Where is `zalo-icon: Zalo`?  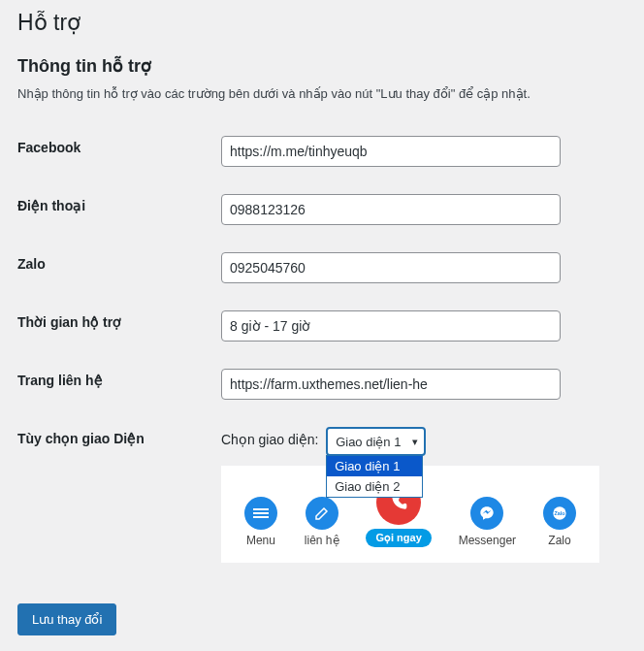 zalo-icon: Zalo is located at coordinates (560, 513).